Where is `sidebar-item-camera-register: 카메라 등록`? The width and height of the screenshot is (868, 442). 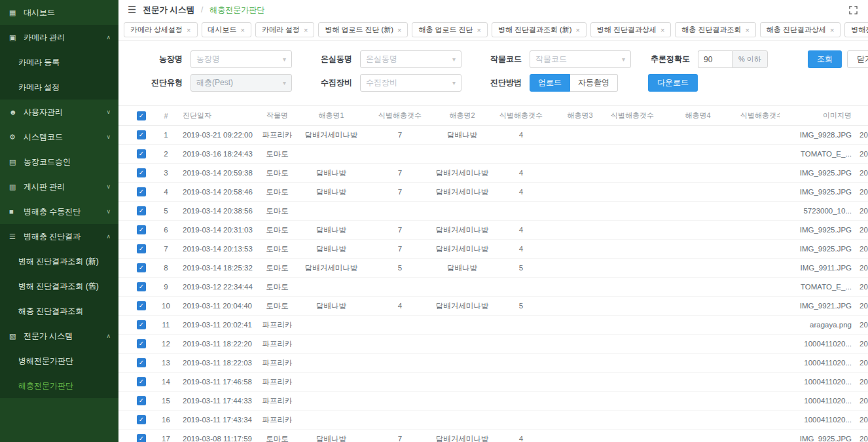 sidebar-item-camera-register: 카메라 등록 is located at coordinates (59, 62).